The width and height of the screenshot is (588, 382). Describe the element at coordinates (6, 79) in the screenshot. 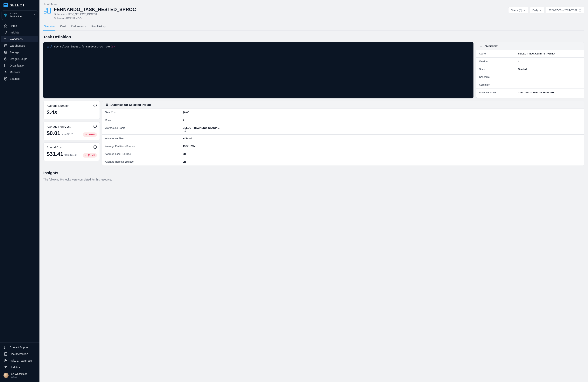

I see `gear-icon` at that location.